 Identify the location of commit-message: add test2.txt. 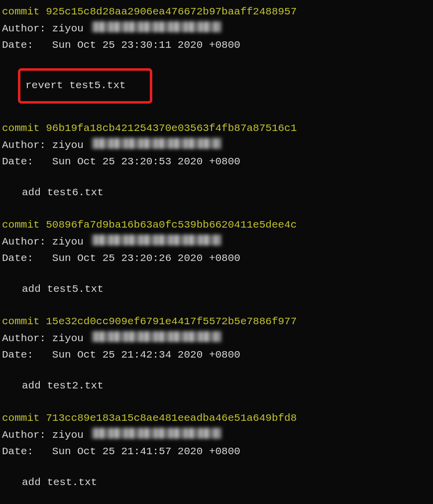
(63, 385).